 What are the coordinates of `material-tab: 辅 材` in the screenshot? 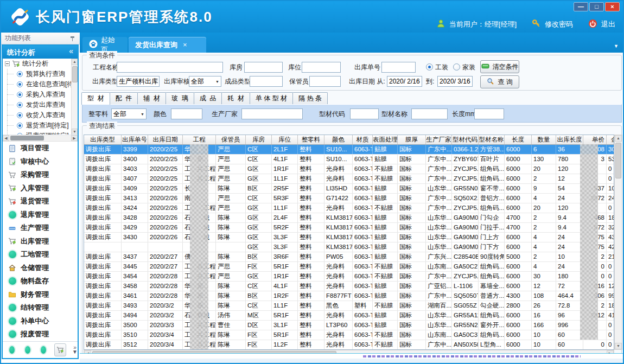 It's located at (152, 99).